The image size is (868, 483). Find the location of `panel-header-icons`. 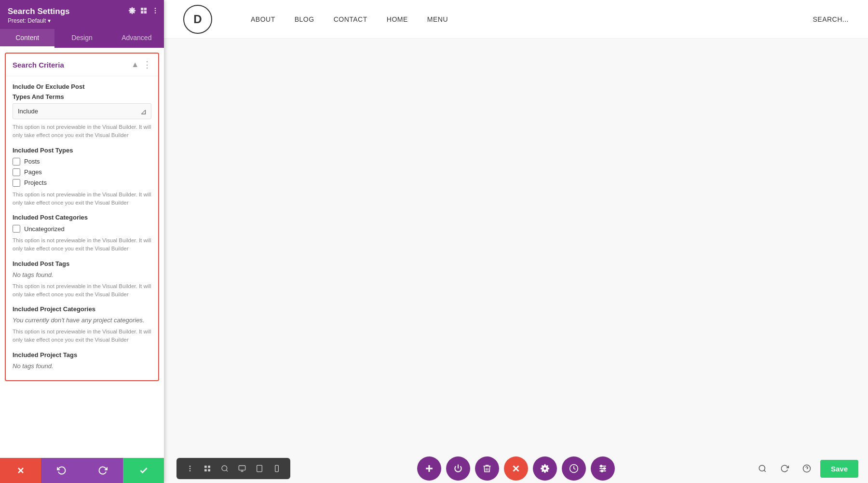

panel-header-icons is located at coordinates (144, 11).